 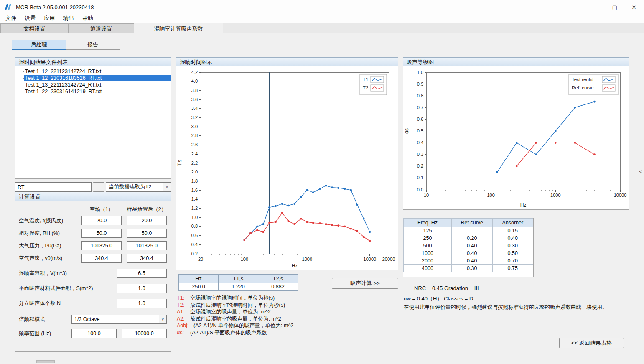 I want to click on list-item: Test 1_13_221123142724_RT.txt, so click(x=93, y=85).